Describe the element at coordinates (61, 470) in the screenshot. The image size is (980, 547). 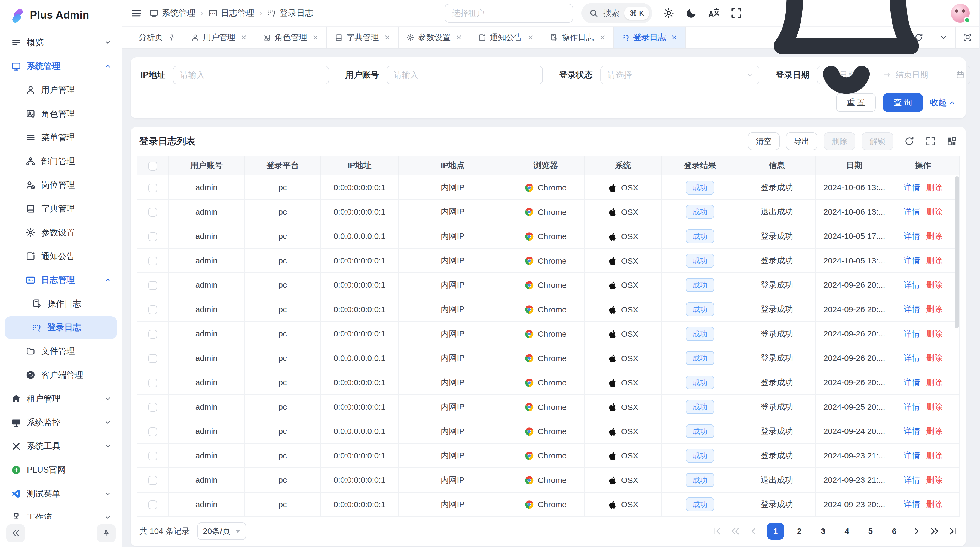
I see `sidebar-item-PLUS官网: PLUS官网` at that location.